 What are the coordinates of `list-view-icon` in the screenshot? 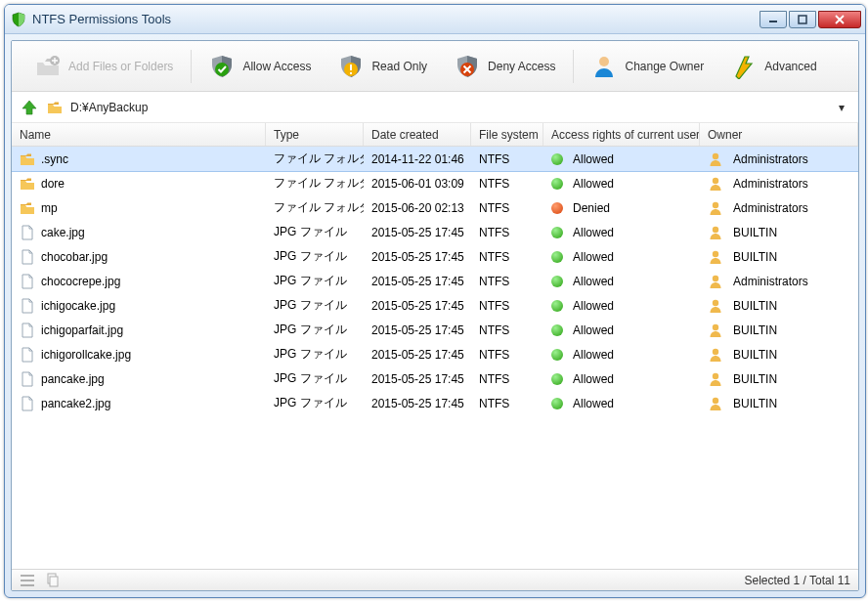 It's located at (27, 580).